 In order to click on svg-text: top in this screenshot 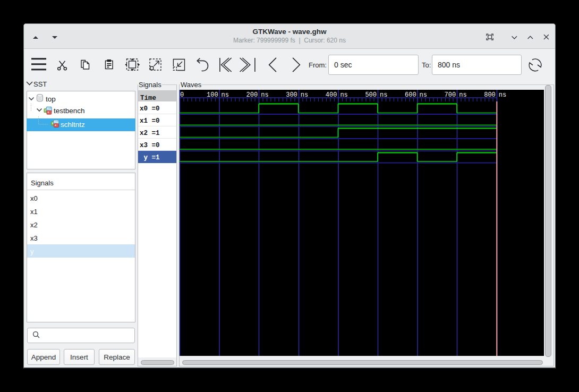, I will do `click(51, 99)`.